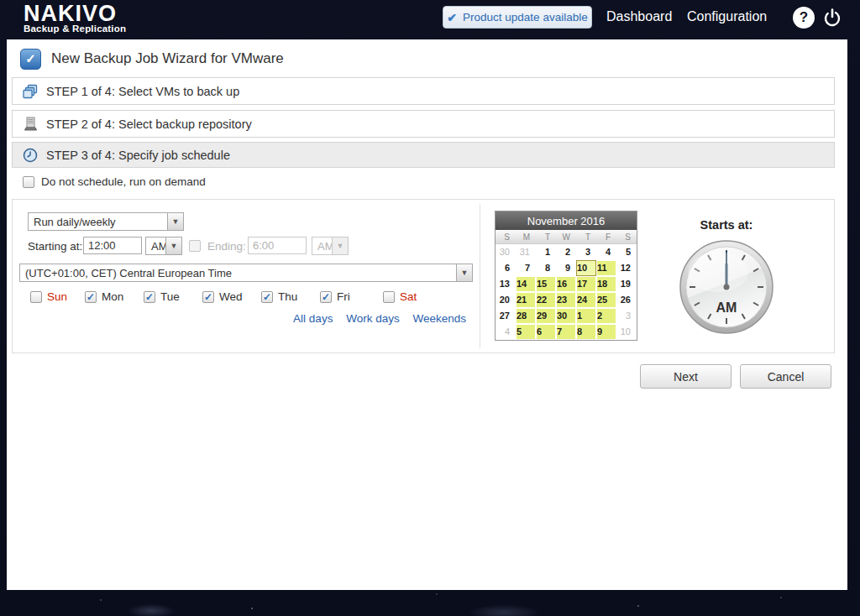 The height and width of the screenshot is (616, 860). Describe the element at coordinates (36, 297) in the screenshot. I see `day-sun-checkbox` at that location.